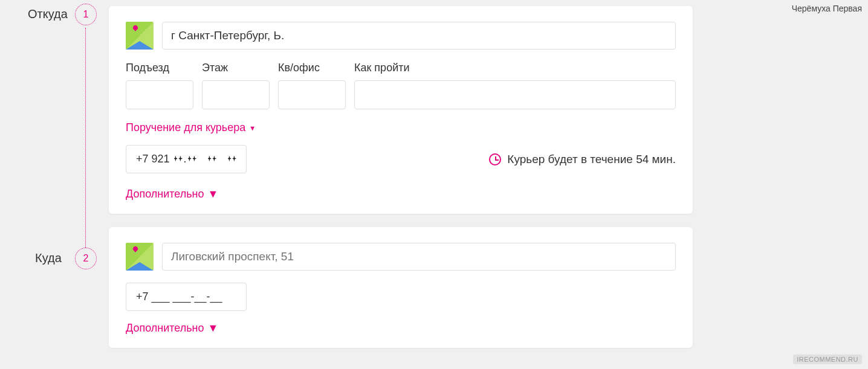 The width and height of the screenshot is (868, 369). What do you see at coordinates (191, 128) in the screenshot?
I see `courier-task-toggle: Поручение для курьера ▼` at bounding box center [191, 128].